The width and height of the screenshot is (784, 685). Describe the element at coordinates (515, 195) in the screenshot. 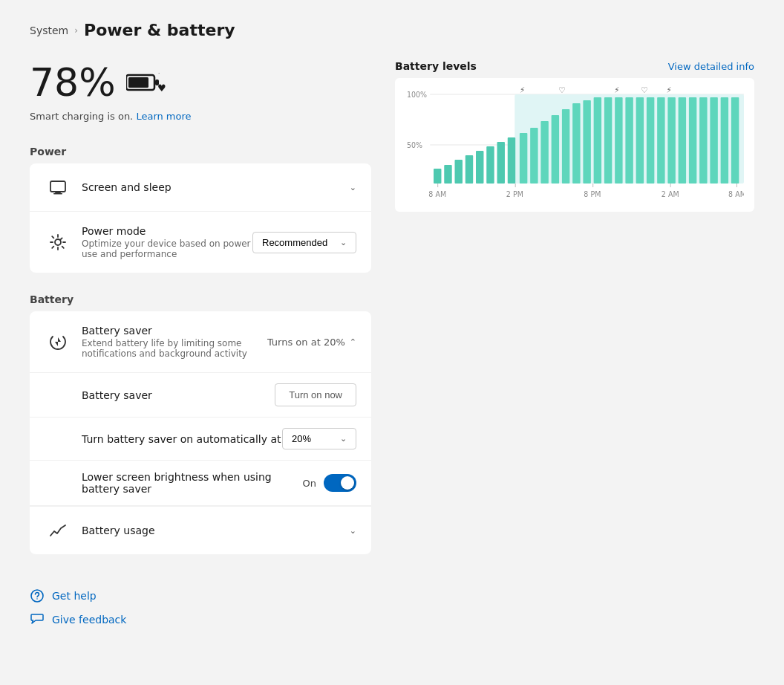

I see `svg-text: 2 PM` at that location.